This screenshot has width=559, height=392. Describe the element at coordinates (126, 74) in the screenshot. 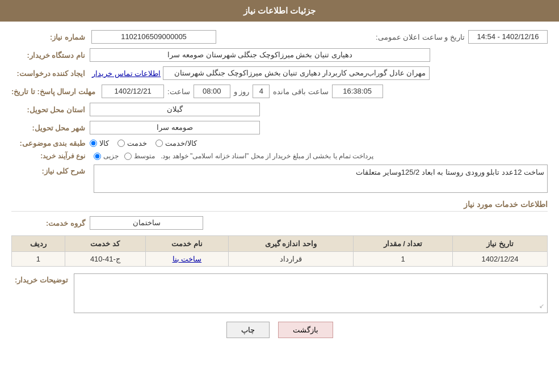

I see `creator-link: اطلاعات تماس خریدار` at that location.